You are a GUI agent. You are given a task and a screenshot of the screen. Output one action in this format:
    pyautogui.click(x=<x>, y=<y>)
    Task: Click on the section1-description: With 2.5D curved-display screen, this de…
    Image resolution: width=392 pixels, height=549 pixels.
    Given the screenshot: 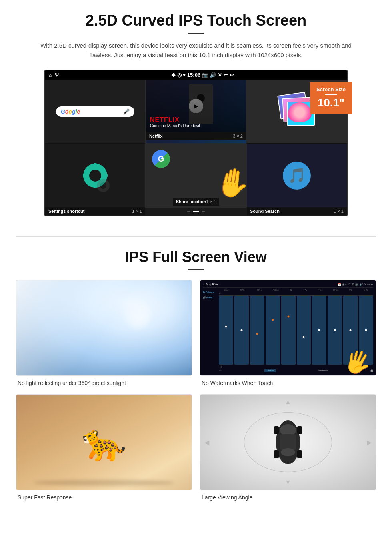 What is the action you would take?
    pyautogui.click(x=196, y=50)
    